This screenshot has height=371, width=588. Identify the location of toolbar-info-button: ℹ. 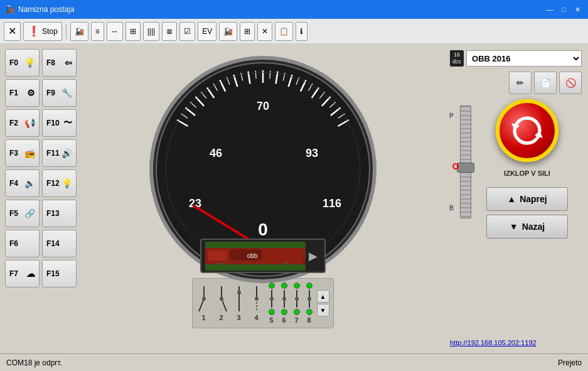
(301, 31).